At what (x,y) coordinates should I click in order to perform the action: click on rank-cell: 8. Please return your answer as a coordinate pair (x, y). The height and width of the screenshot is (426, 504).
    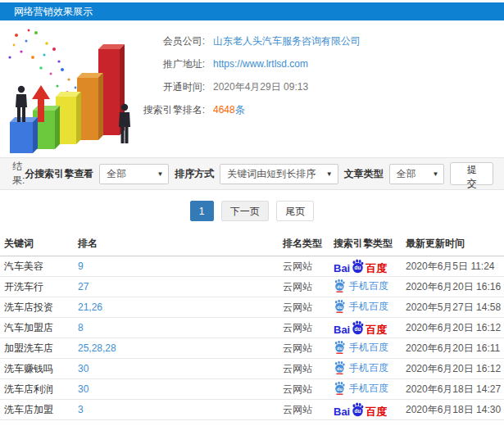
    Looking at the image, I should click on (176, 328).